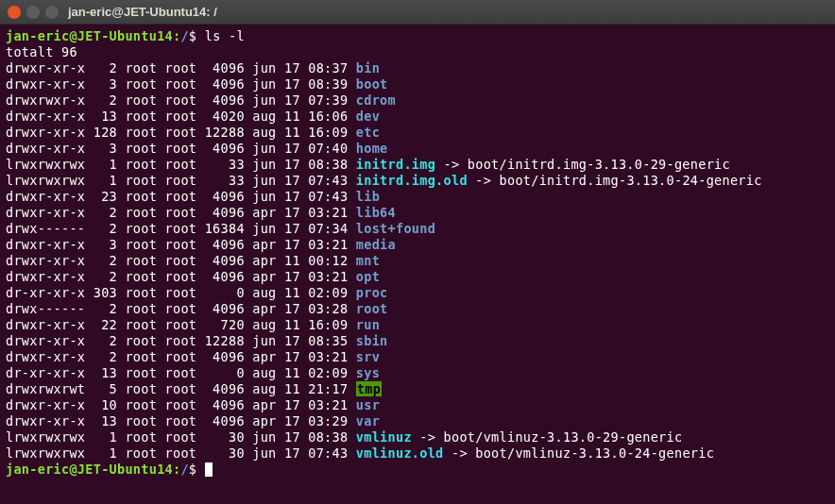  Describe the element at coordinates (89, 36) in the screenshot. I see `prompt-user-host: jan-eric@JET-Ubuntu14` at that location.